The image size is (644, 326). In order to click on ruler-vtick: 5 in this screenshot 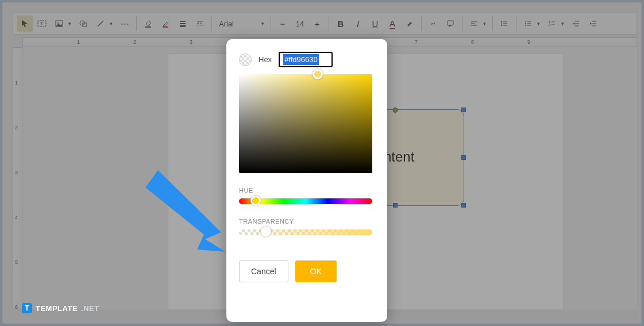, I will do `click(16, 262)`.